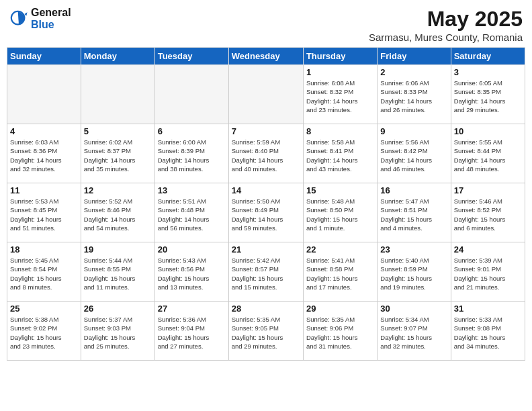 Image resolution: width=532 pixels, height=411 pixels. I want to click on day-number: 22, so click(340, 250).